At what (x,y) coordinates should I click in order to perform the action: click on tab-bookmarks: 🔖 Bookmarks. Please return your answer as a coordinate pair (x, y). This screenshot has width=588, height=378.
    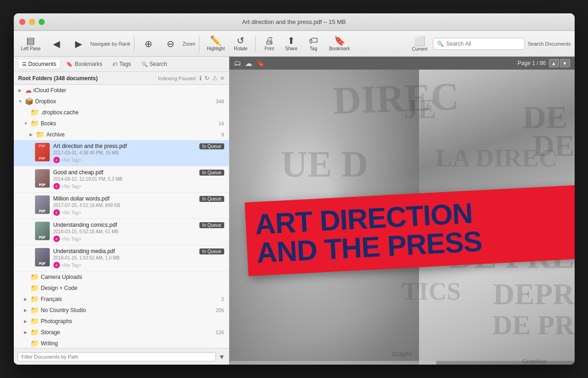
    Looking at the image, I should click on (84, 64).